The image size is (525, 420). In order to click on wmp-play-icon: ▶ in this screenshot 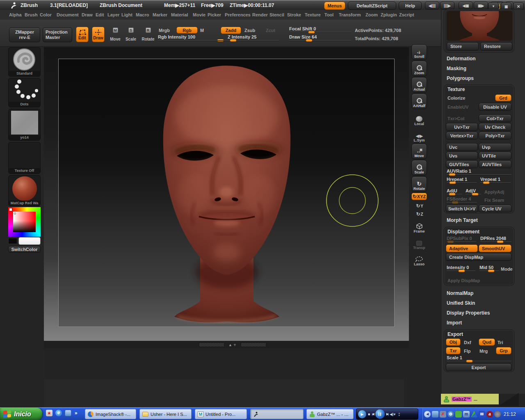, I will do `click(362, 414)`.